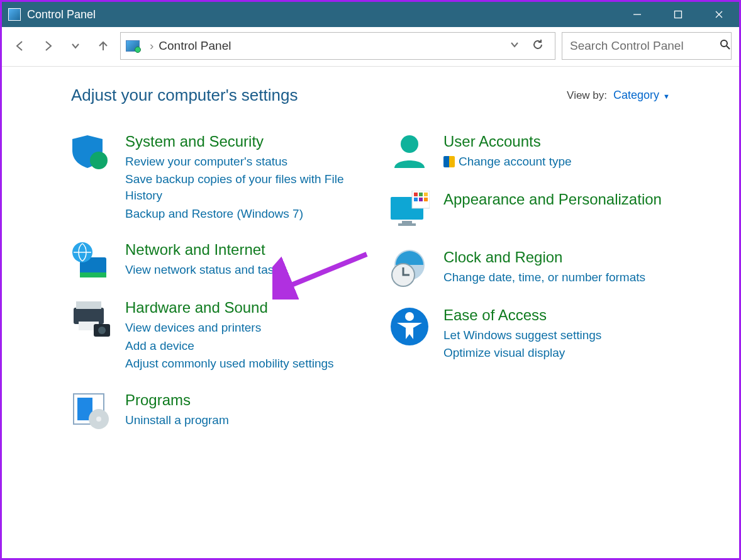  I want to click on system-and-security-title: System and Security, so click(238, 142).